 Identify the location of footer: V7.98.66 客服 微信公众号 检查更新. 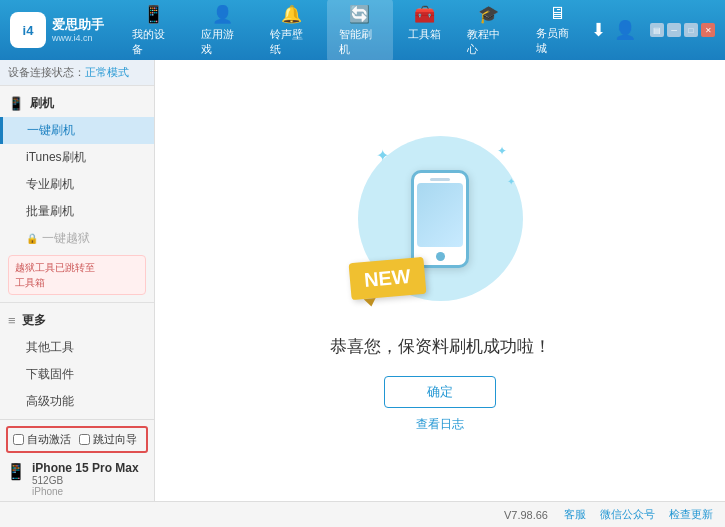
(362, 514).